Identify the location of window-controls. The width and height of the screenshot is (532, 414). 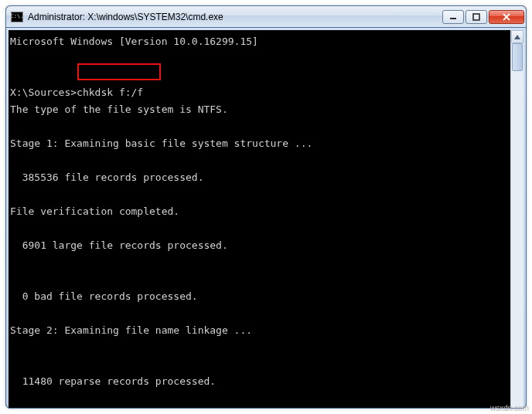
(483, 17).